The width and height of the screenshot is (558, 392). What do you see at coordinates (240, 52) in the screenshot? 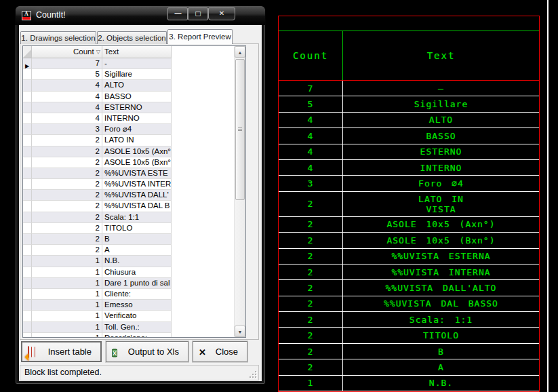
I see `scroll-up-button: ▲` at bounding box center [240, 52].